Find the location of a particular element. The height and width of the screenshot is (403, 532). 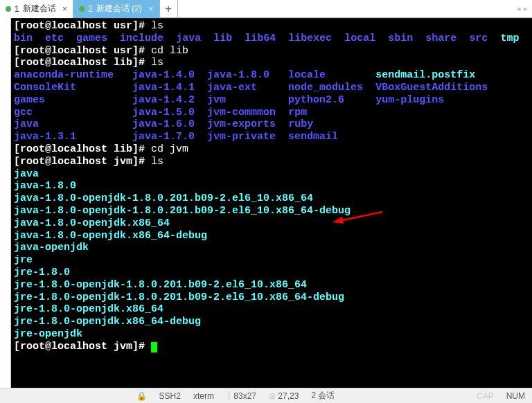

link: java-openjdk is located at coordinates (51, 248).